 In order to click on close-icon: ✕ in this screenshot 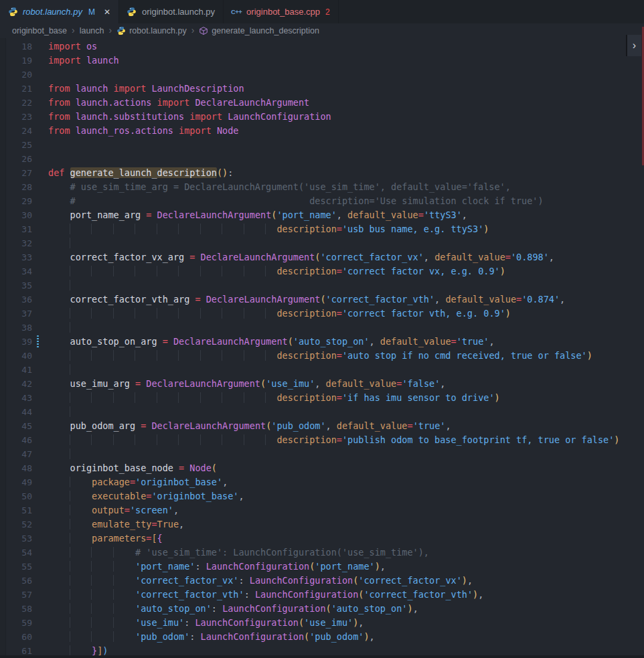, I will do `click(107, 12)`.